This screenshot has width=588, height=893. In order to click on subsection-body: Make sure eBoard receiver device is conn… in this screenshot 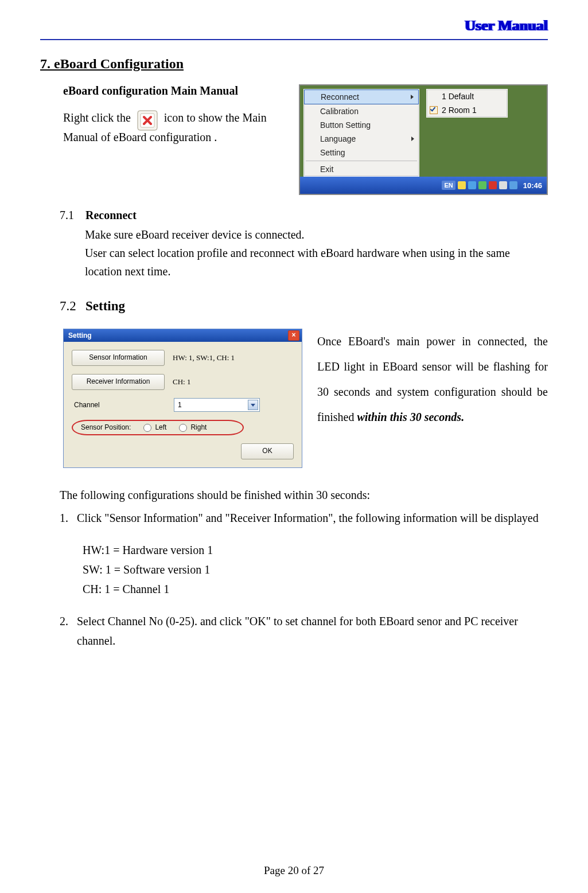, I will do `click(317, 253)`.